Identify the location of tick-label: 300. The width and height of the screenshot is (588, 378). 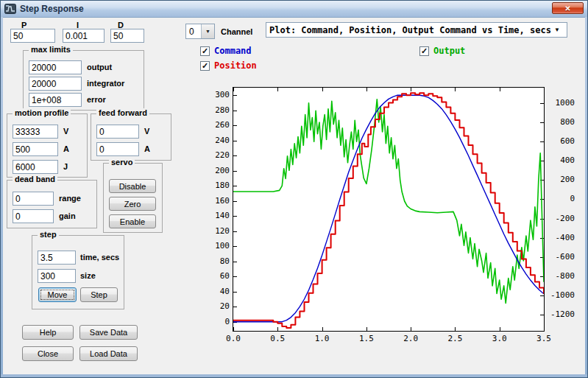
(213, 94).